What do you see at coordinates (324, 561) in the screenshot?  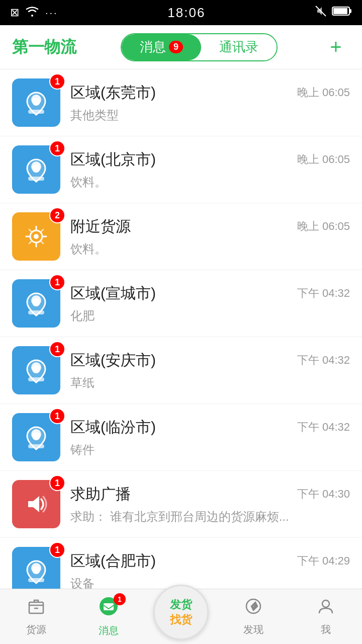 I see `message-time: 下午 04:29` at bounding box center [324, 561].